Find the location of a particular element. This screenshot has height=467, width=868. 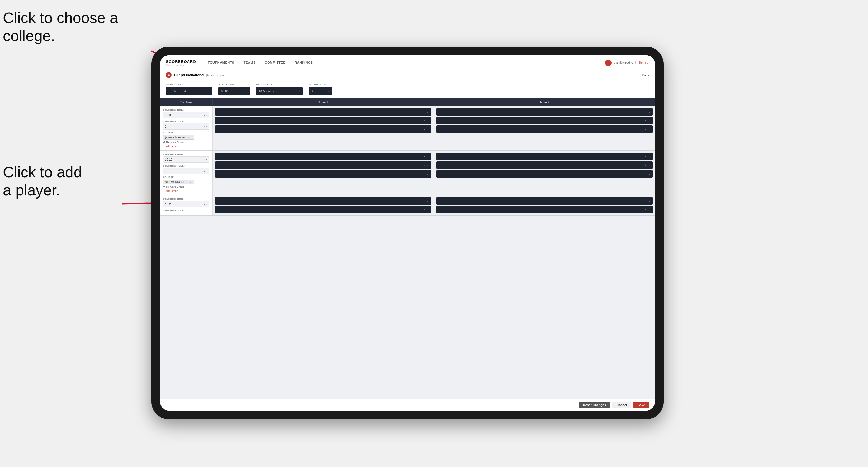

sign-out-link: Sign out is located at coordinates (644, 63).